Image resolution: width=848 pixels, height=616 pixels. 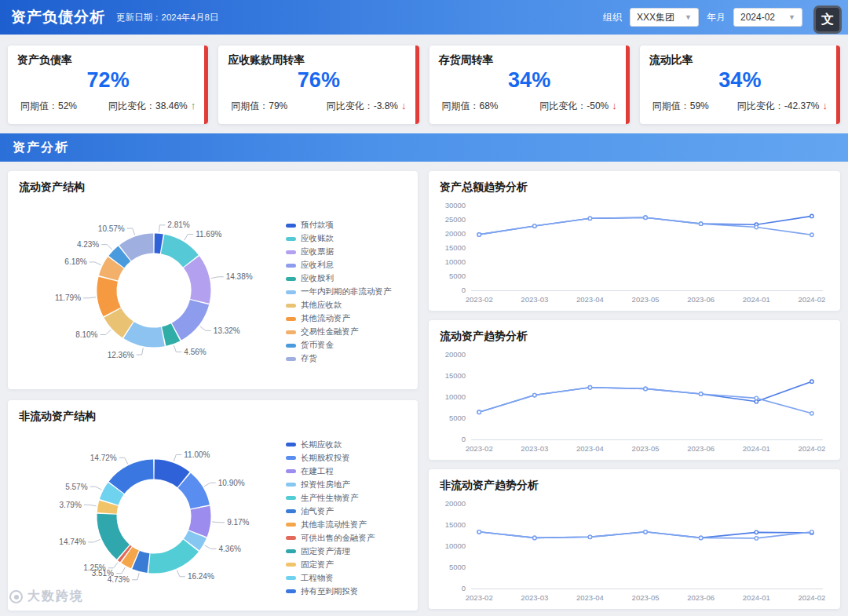 I want to click on legend-item: 固定资产, so click(x=346, y=565).